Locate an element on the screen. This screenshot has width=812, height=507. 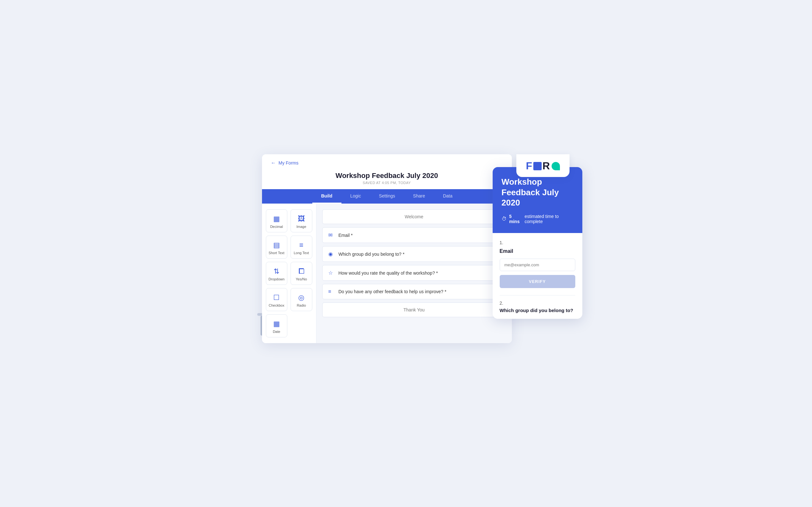
form-logo: F R is located at coordinates (543, 166).